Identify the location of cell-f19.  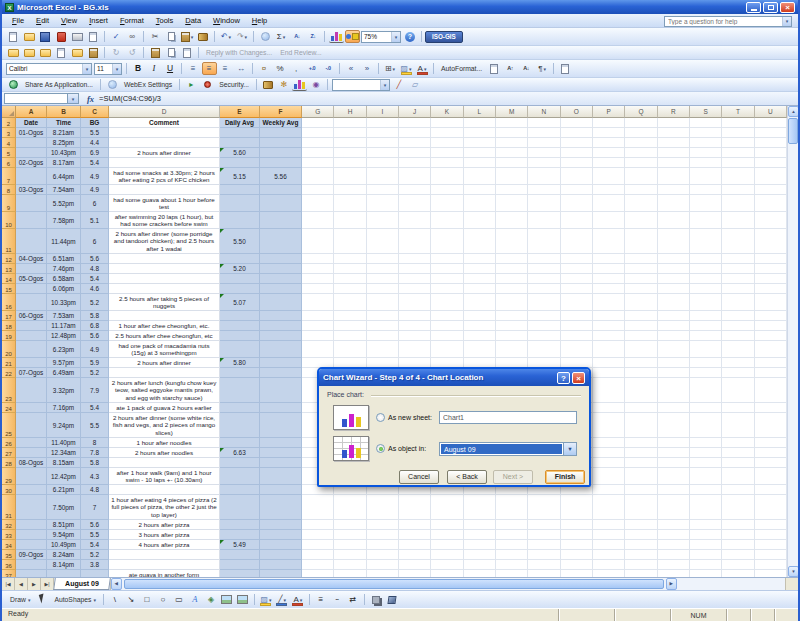
(281, 336).